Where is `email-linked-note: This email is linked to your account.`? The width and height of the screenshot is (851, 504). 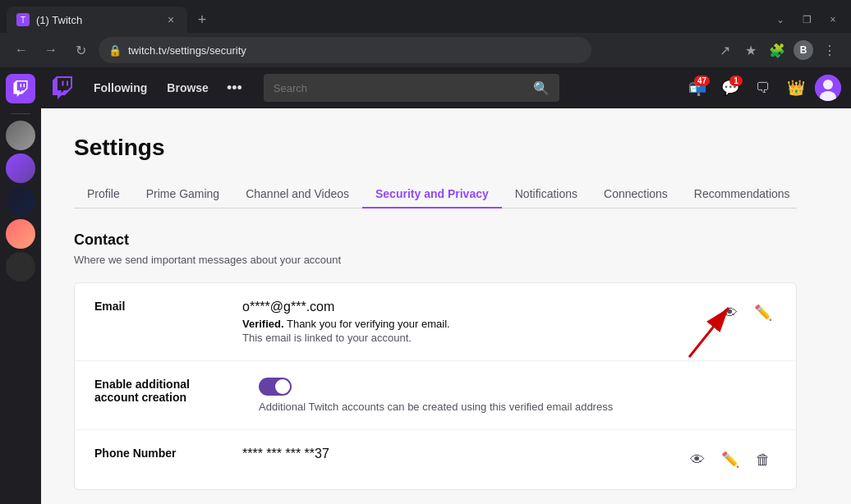 email-linked-note: This email is linked to your account. is located at coordinates (480, 338).